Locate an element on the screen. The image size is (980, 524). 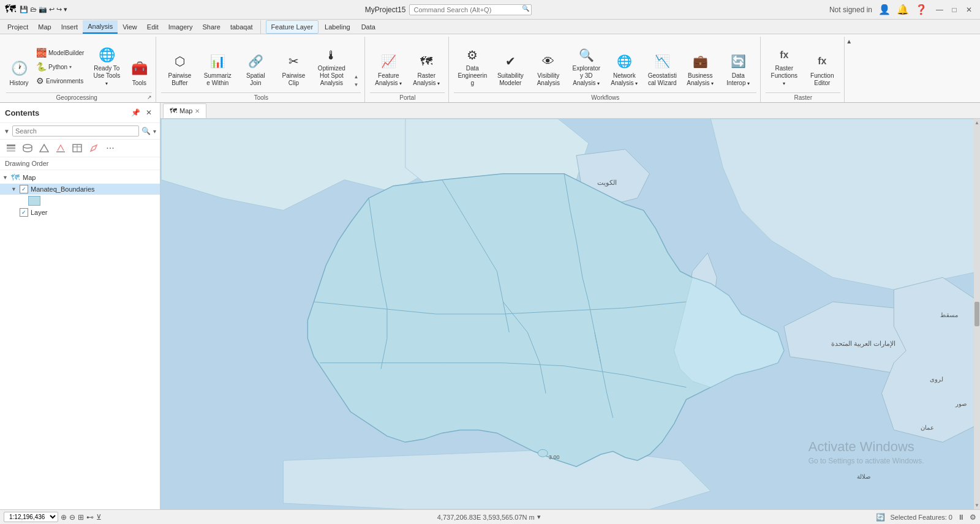
feature-analysis-button: 📈 Feature Analysis ▾ is located at coordinates (388, 67).